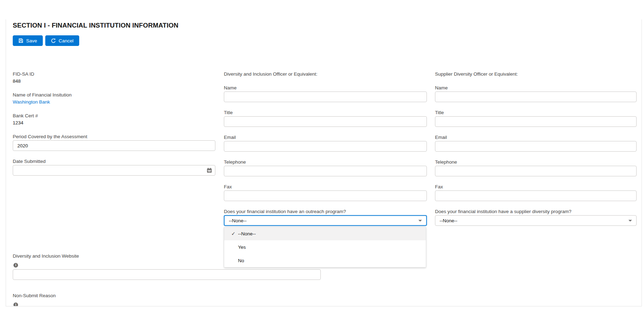 This screenshot has height=323, width=644. Describe the element at coordinates (325, 196) in the screenshot. I see `di-fax-input` at that location.